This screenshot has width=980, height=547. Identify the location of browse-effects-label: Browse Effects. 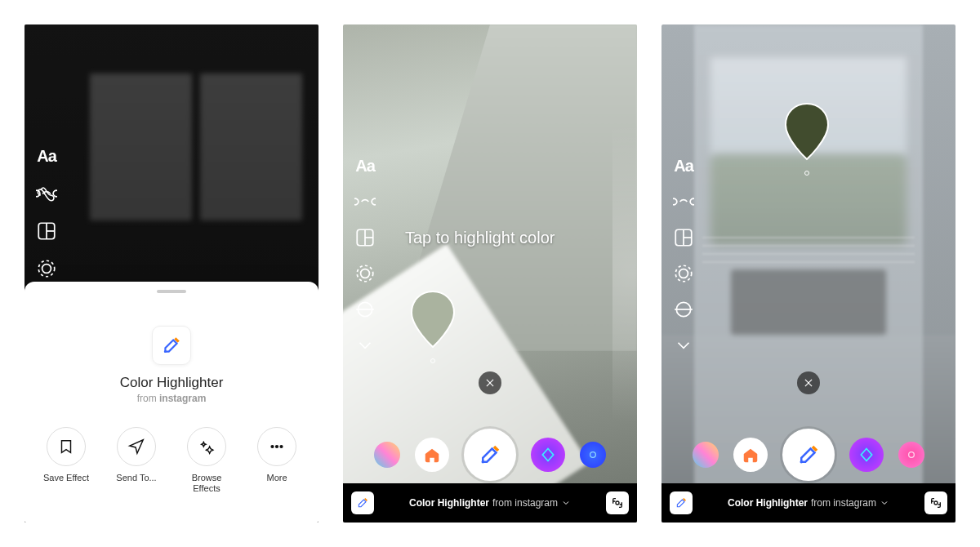
(207, 483).